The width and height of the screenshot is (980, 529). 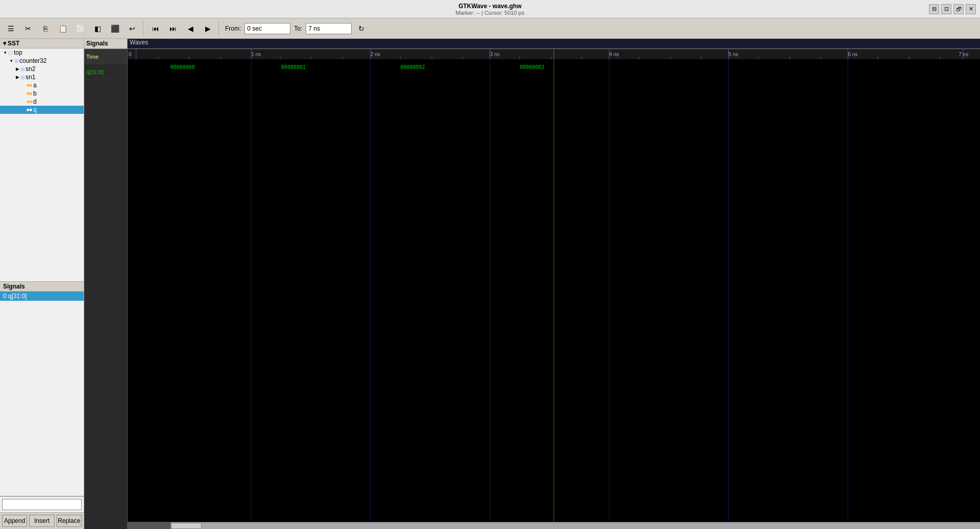 What do you see at coordinates (10, 53) in the screenshot?
I see `module-icon-top: ⬡` at bounding box center [10, 53].